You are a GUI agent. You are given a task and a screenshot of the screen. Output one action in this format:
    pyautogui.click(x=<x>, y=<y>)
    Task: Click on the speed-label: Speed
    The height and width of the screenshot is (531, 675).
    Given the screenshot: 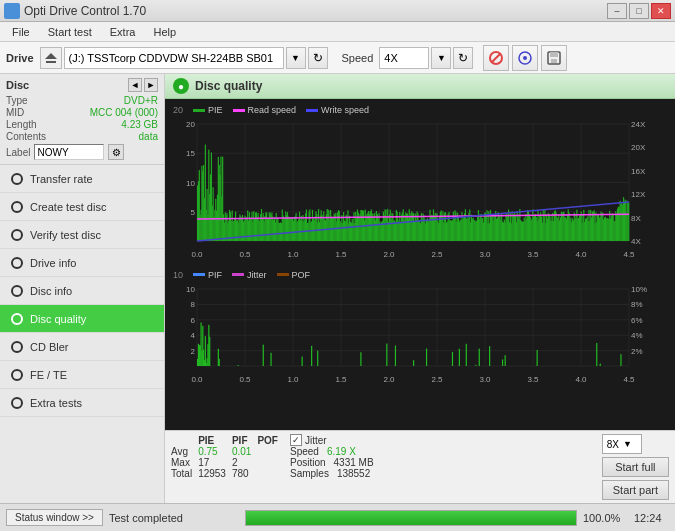 What is the action you would take?
    pyautogui.click(x=358, y=58)
    